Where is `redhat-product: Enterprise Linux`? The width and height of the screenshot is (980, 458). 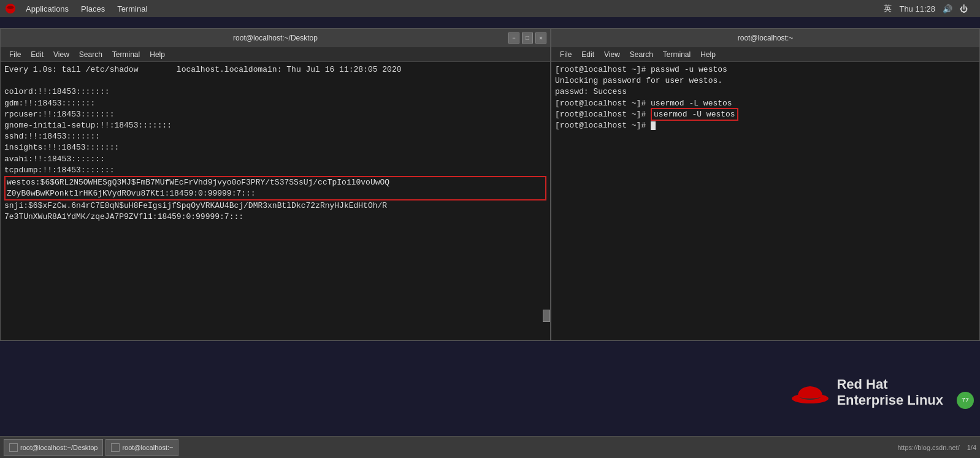
redhat-product: Enterprise Linux is located at coordinates (890, 400).